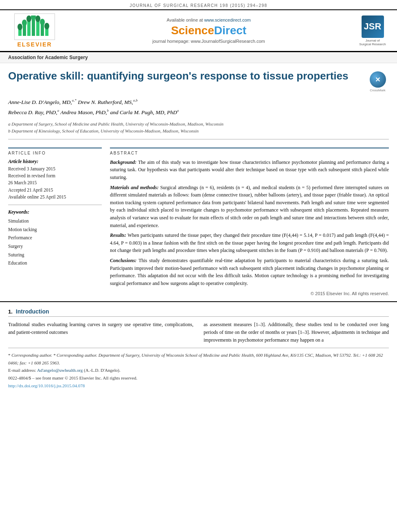 Image resolution: width=397 pixels, height=532 pixels. What do you see at coordinates (249, 243) in the screenshot?
I see `results-text: When participants sutured the tissue pap…` at bounding box center [249, 243].